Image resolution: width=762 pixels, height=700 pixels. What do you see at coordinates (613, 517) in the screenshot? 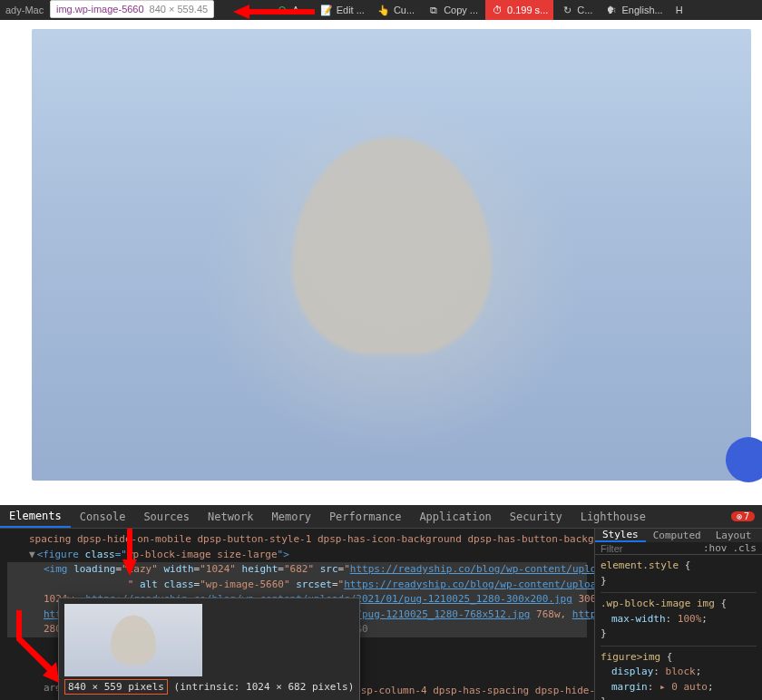
I see `tab-lighthouse: Lighthouse` at bounding box center [613, 517].